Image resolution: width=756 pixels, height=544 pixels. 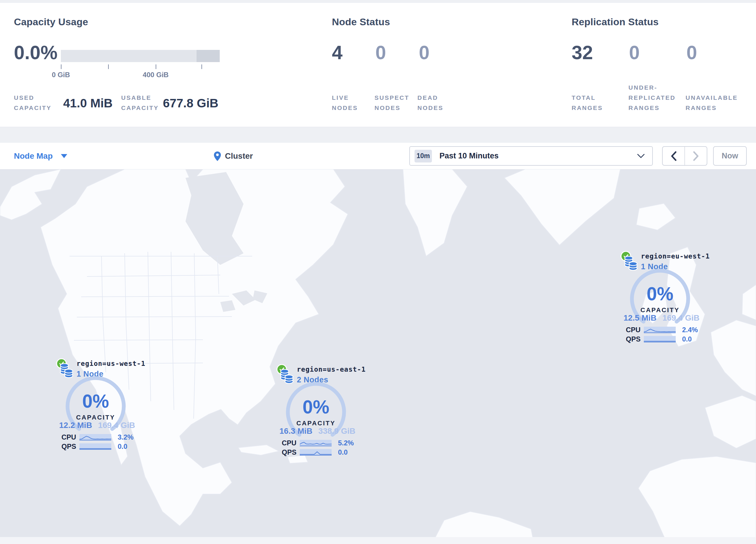 What do you see at coordinates (378, 156) in the screenshot?
I see `map-toolbar: Node Map Cluster 10m Past 10 Minutes Now` at bounding box center [378, 156].